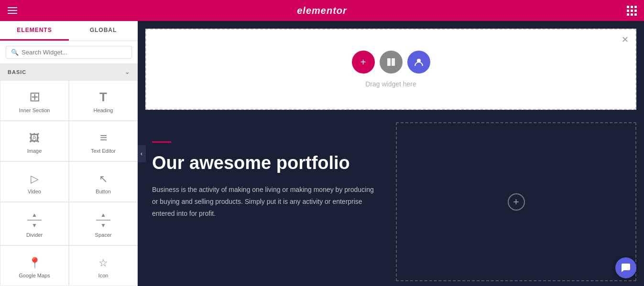 This screenshot has height=286, width=644. I want to click on close-section-button: ✕, so click(625, 40).